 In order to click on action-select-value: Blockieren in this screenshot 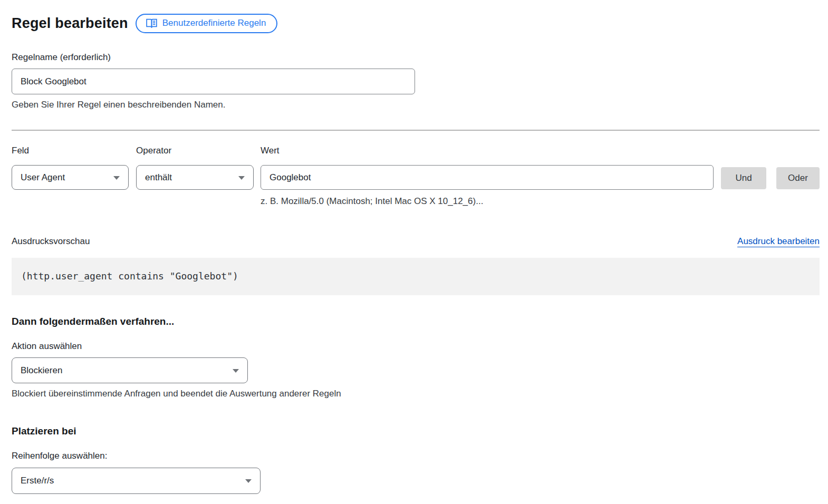, I will do `click(41, 371)`.